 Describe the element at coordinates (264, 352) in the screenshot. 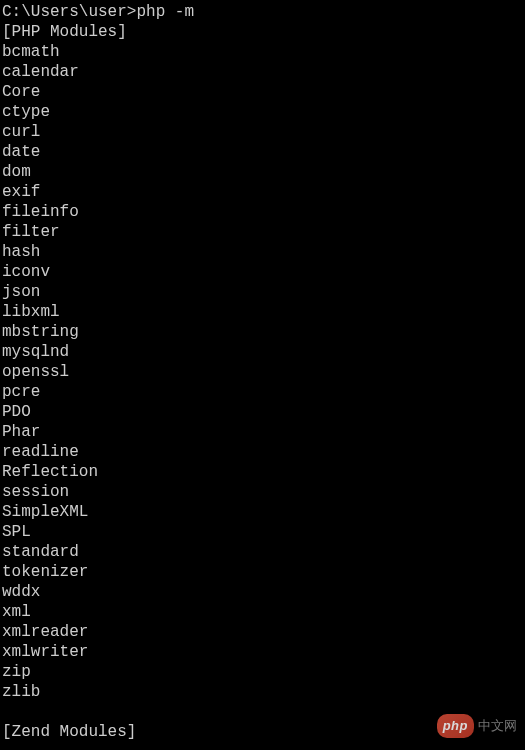

I see `module-item: mysqlnd` at that location.